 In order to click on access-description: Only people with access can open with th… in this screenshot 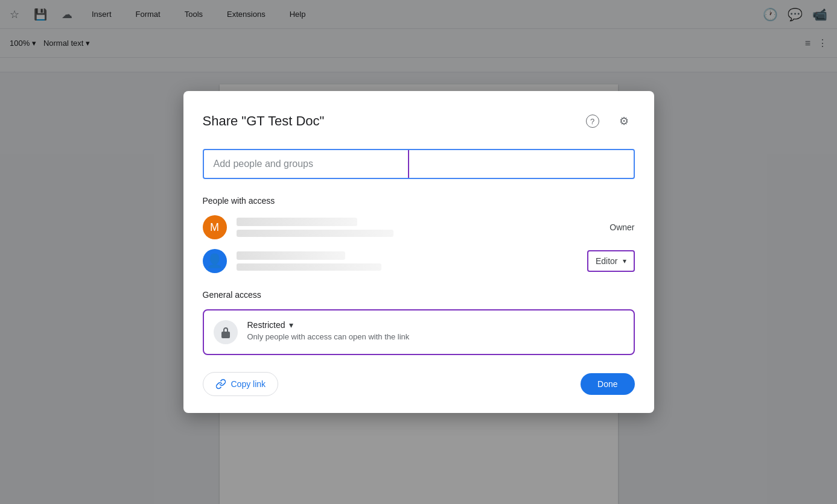, I will do `click(436, 336)`.